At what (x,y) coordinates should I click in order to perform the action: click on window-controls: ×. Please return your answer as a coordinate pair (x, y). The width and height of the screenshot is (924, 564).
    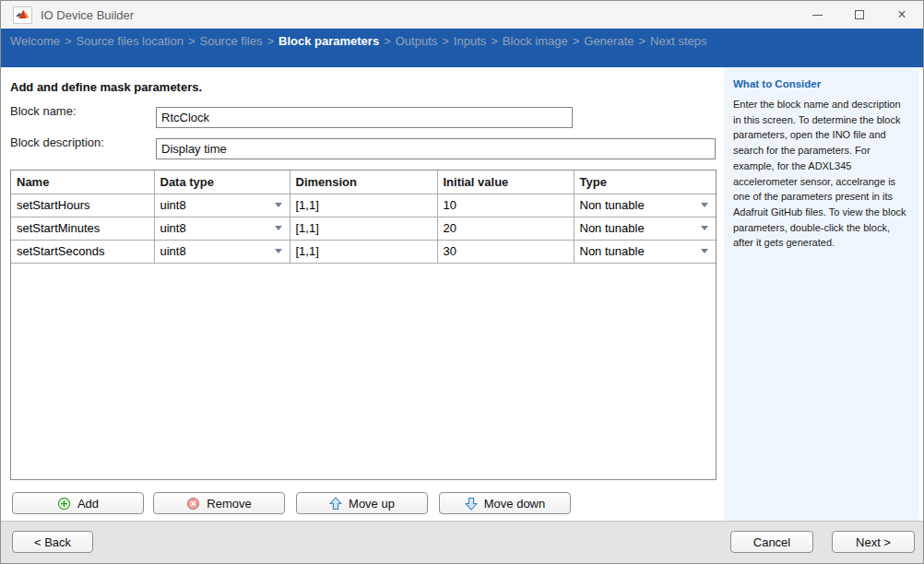
    Looking at the image, I should click on (859, 15).